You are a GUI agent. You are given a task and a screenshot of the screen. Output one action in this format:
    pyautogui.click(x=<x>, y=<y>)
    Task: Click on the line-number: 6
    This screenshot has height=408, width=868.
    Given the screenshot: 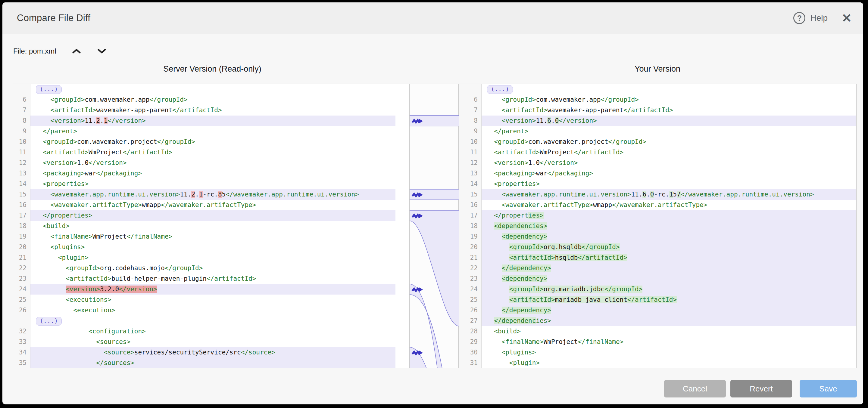 What is the action you would take?
    pyautogui.click(x=470, y=100)
    